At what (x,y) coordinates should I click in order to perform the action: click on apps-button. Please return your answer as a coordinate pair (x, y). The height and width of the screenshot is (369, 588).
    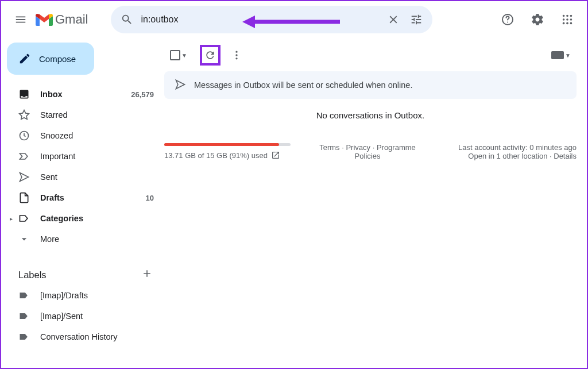
    Looking at the image, I should click on (567, 20).